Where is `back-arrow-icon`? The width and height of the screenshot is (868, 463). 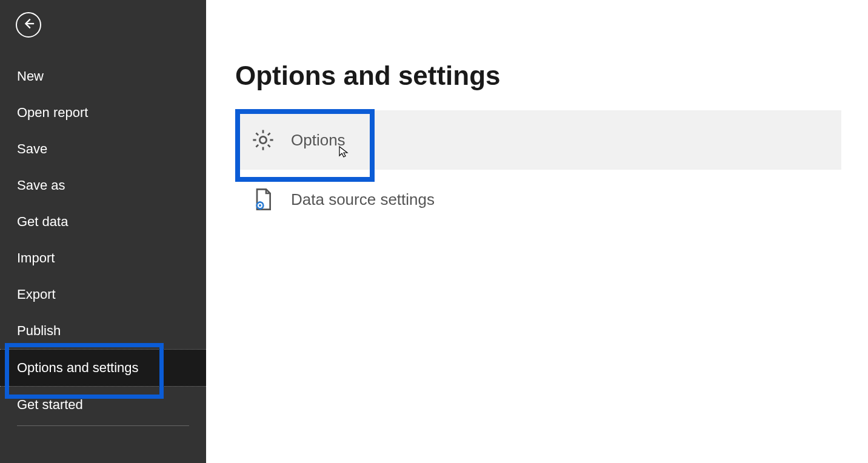
back-arrow-icon is located at coordinates (28, 25).